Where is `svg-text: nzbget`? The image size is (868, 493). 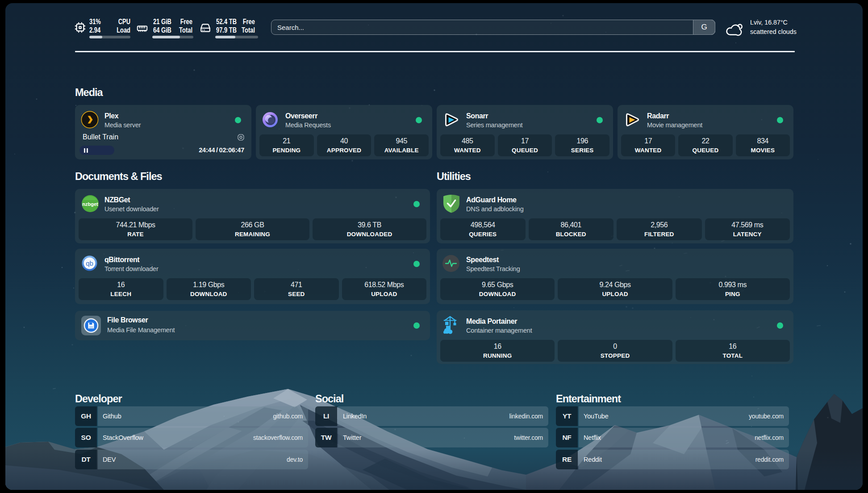
svg-text: nzbget is located at coordinates (90, 204).